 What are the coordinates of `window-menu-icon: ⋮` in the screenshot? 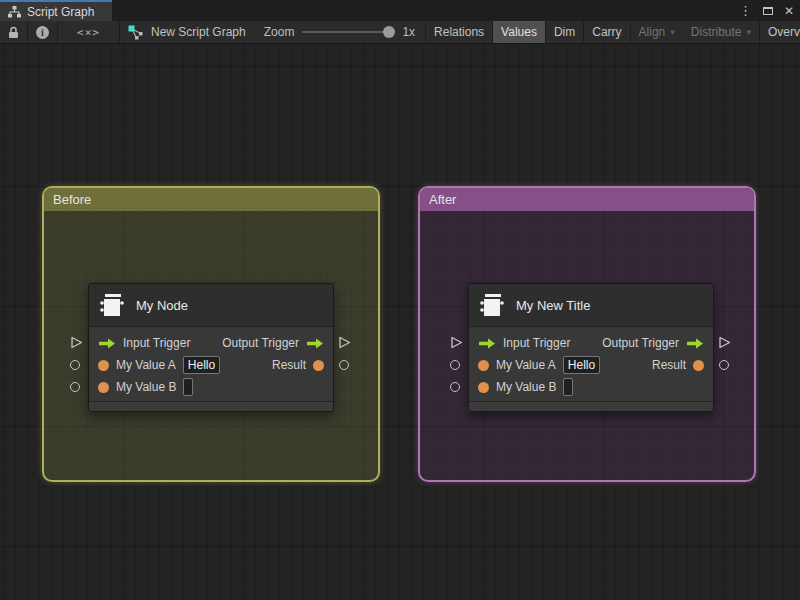 It's located at (746, 10).